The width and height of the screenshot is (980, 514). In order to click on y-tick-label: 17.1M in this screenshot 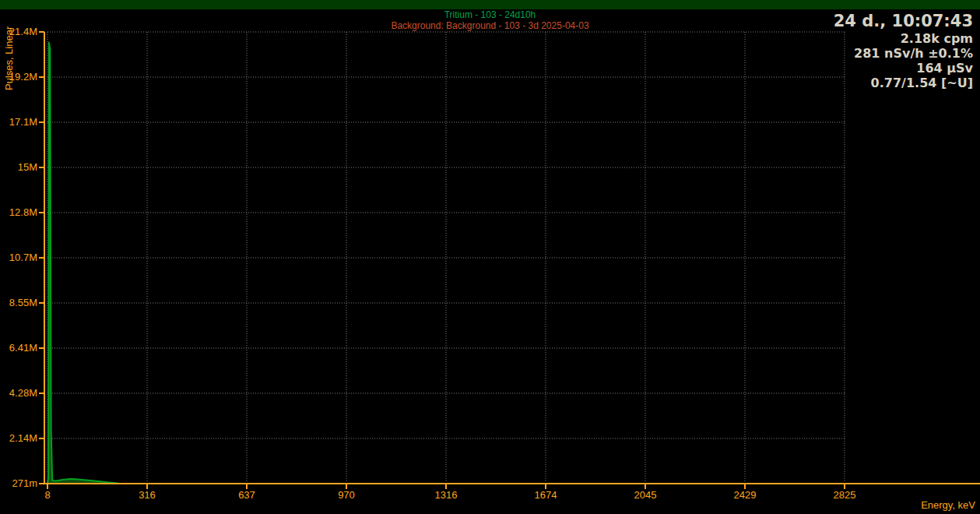, I will do `click(23, 121)`.